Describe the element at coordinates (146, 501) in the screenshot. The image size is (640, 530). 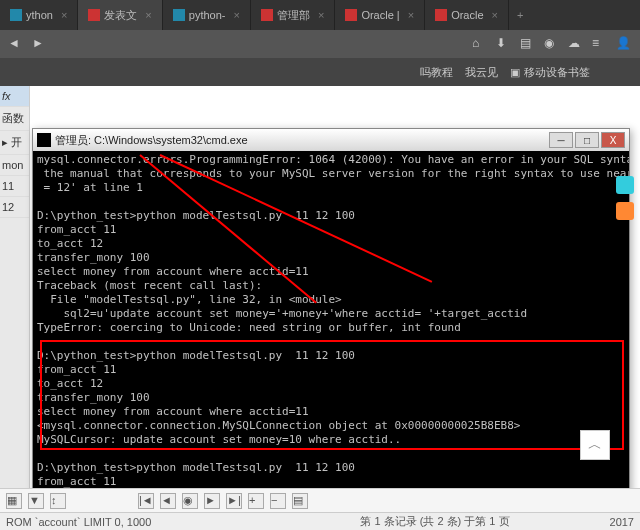
I see `first-icon: |◄` at that location.